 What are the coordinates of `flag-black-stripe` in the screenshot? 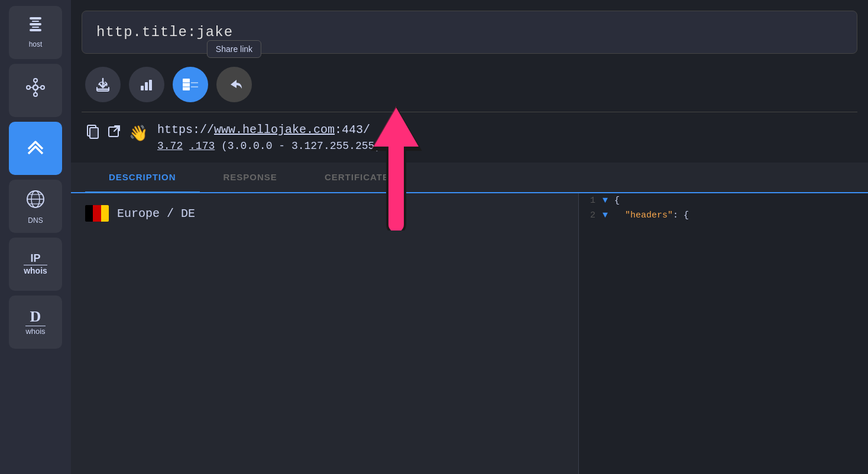 It's located at (89, 213).